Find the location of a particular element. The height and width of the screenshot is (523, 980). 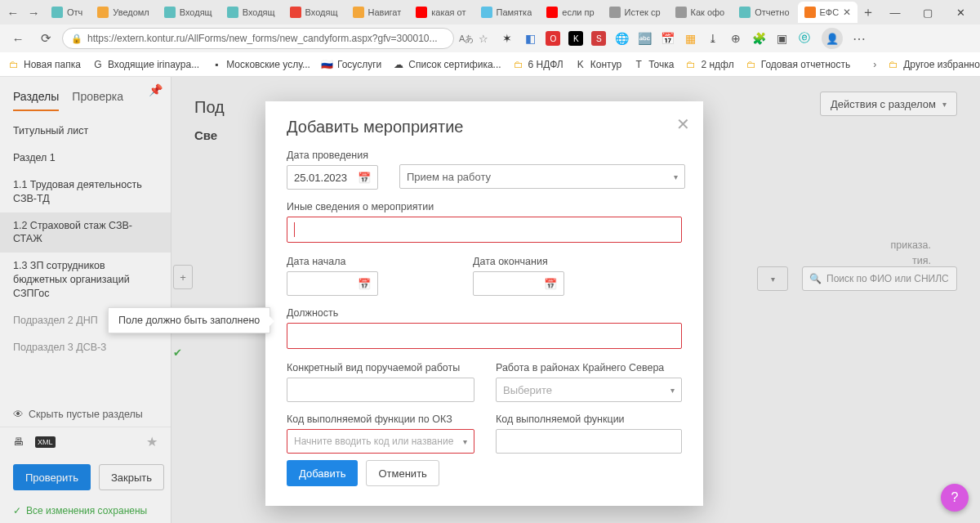

ext-icon-13: ▣ is located at coordinates (782, 38).